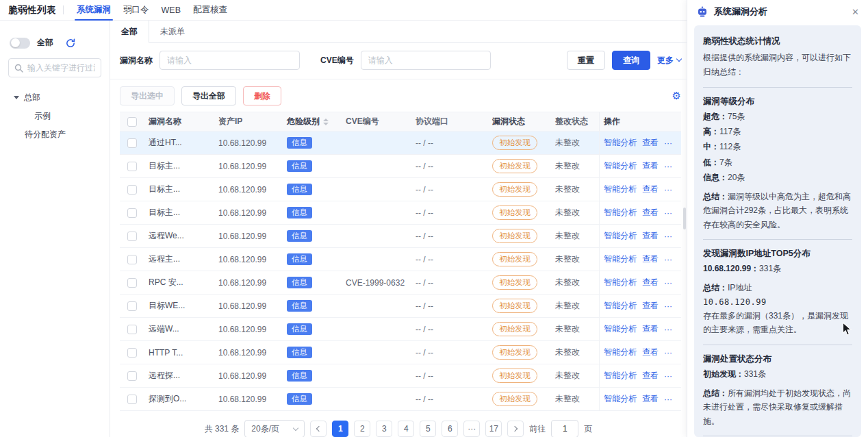  What do you see at coordinates (71, 43) in the screenshot?
I see `refresh-icon` at bounding box center [71, 43].